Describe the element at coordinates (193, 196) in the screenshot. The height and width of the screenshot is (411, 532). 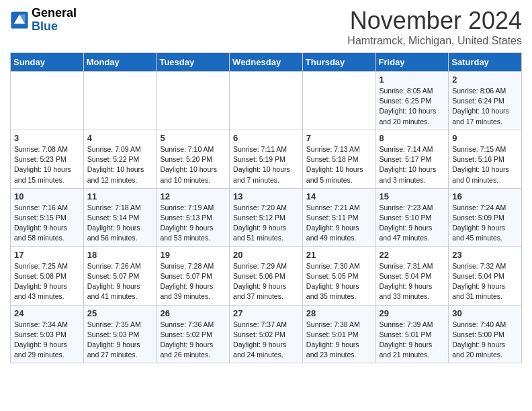
I see `day-number: 12` at that location.